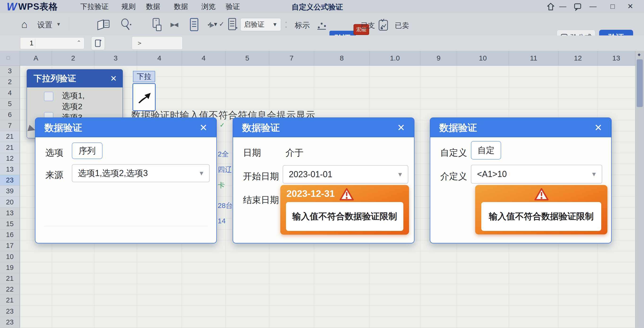 This screenshot has width=644, height=328. I want to click on list-document-icon, so click(232, 25).